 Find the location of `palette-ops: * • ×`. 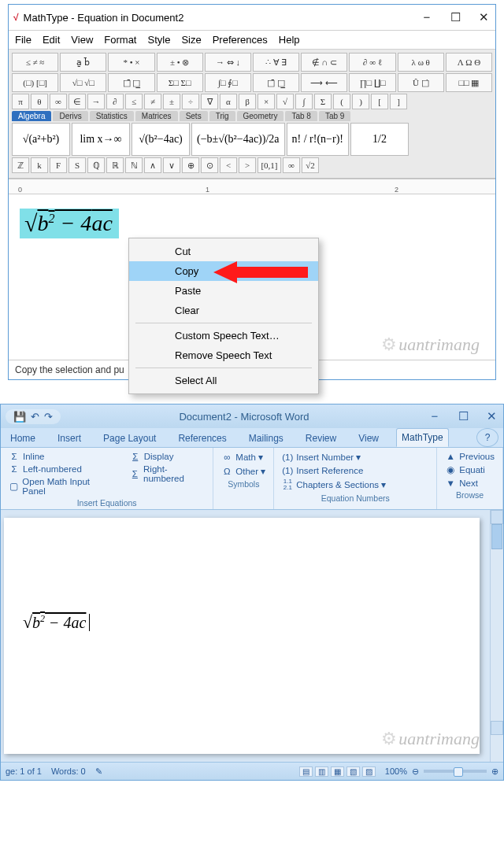

palette-ops: * • × is located at coordinates (131, 62).